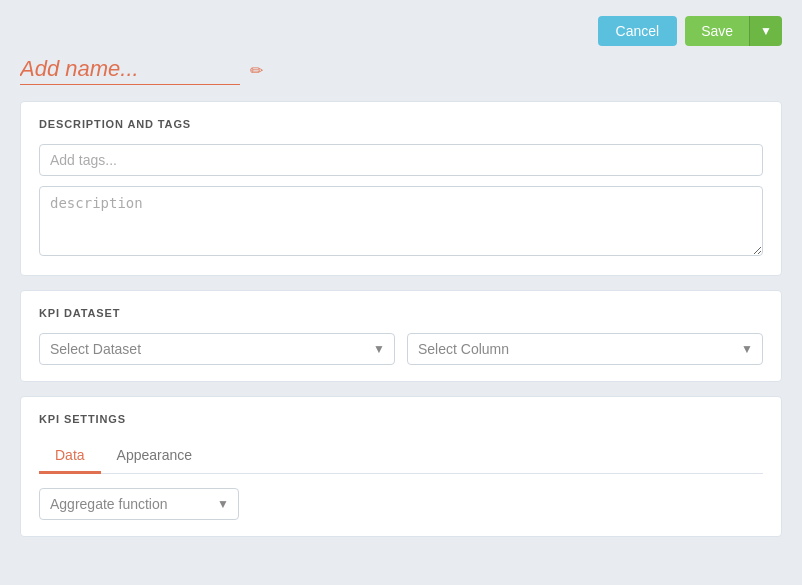  What do you see at coordinates (401, 31) in the screenshot?
I see `toolbar: Cancel Save ▼` at bounding box center [401, 31].